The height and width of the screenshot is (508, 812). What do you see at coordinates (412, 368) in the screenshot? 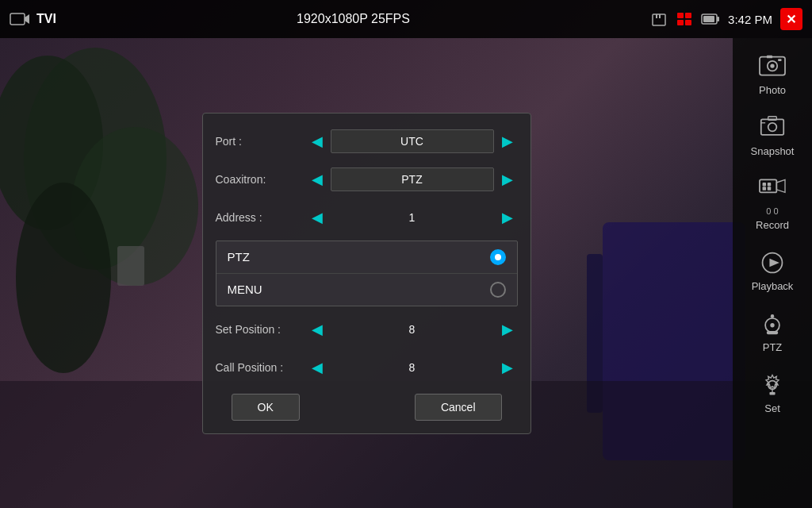
I see `call-position-value: 8` at bounding box center [412, 368].